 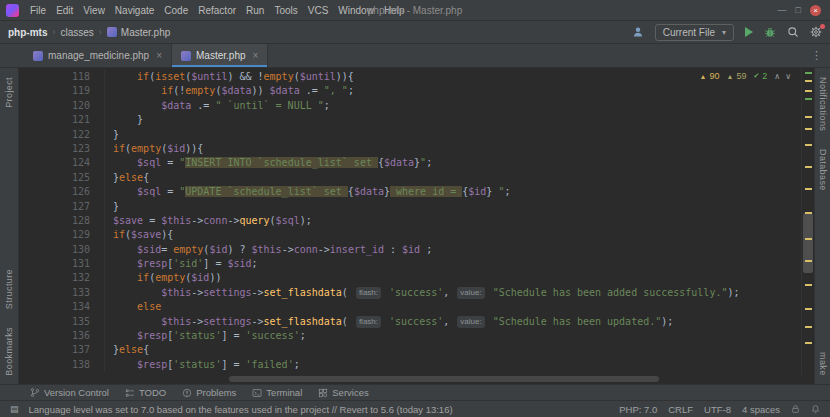 I want to click on code-line: 137}else{, so click(x=408, y=350).